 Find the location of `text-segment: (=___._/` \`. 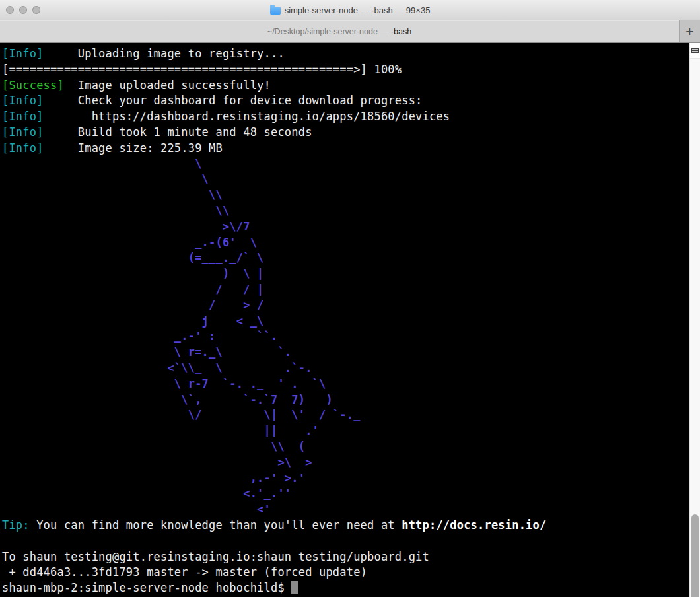

text-segment: (=___._/` \ is located at coordinates (133, 258).